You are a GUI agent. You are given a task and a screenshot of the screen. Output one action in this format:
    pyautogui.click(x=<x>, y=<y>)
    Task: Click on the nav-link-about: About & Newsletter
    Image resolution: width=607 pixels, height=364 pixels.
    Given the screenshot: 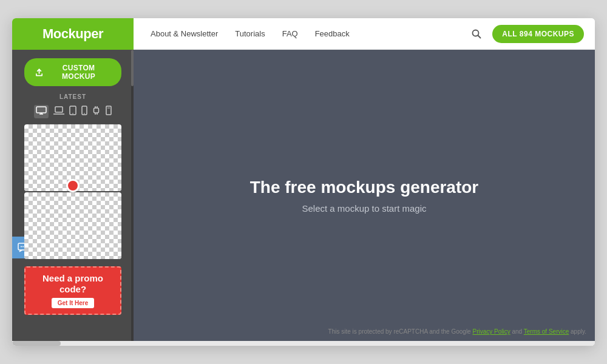 What is the action you would take?
    pyautogui.click(x=185, y=34)
    